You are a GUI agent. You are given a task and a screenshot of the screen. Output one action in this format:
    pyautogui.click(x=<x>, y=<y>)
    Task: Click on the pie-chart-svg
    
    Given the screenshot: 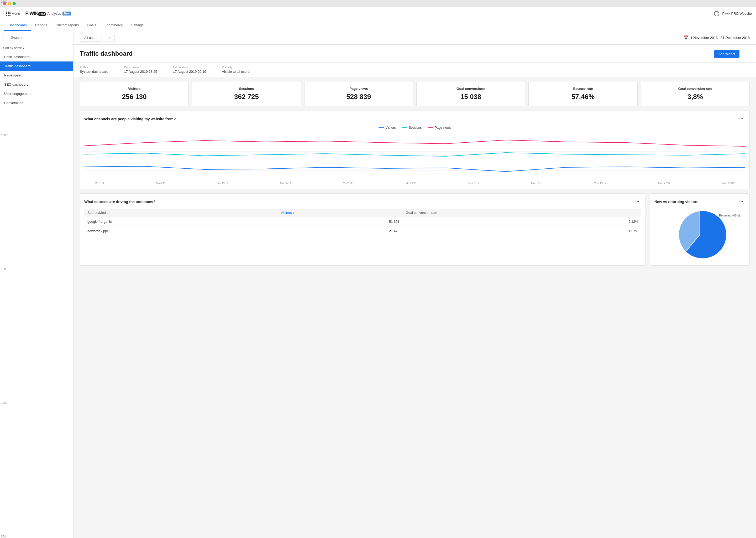 What is the action you would take?
    pyautogui.click(x=700, y=235)
    